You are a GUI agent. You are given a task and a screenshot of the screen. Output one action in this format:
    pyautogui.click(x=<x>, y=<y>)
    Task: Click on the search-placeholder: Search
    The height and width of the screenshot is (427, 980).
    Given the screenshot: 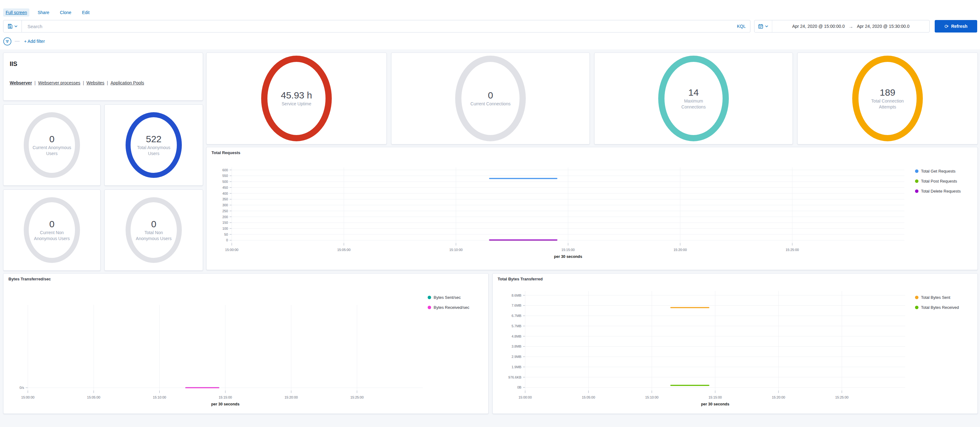 What is the action you would take?
    pyautogui.click(x=35, y=26)
    